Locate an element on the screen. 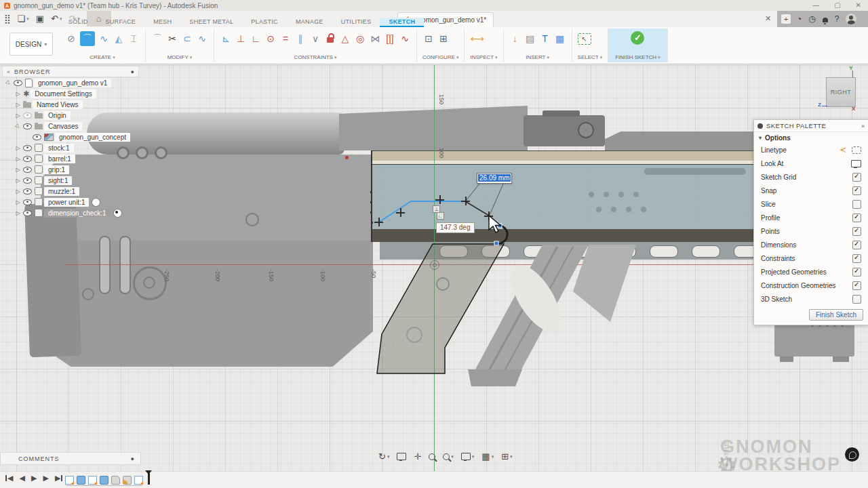  browser-item-label: gnomon_gun_demo v1 is located at coordinates (73, 83).